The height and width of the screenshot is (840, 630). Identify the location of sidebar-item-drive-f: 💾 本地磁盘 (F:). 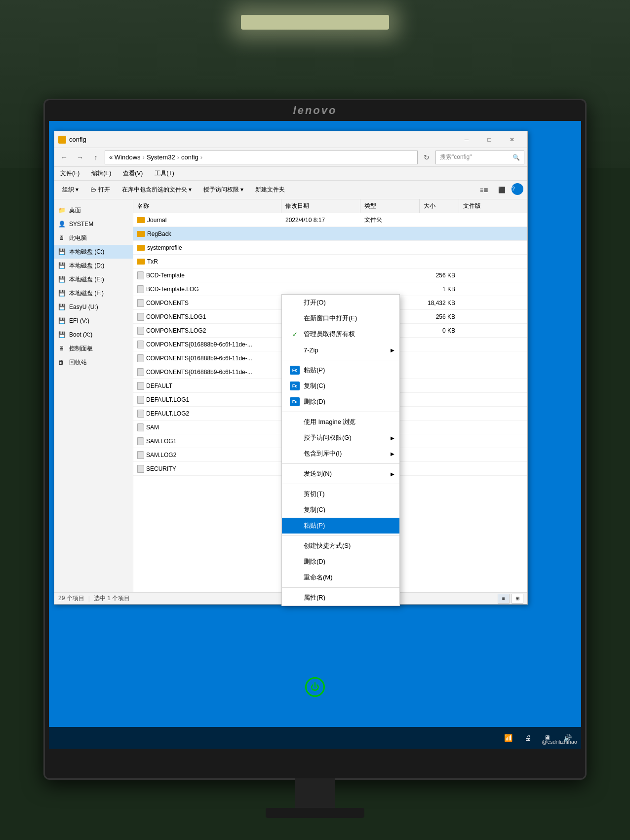
(94, 293).